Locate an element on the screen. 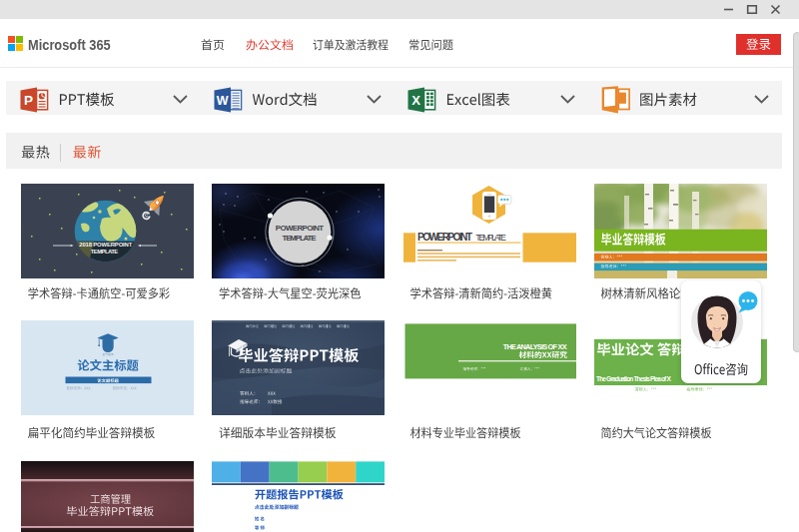 The image size is (799, 532). svg-text: THE ANALYSIS OF XX is located at coordinates (534, 347).